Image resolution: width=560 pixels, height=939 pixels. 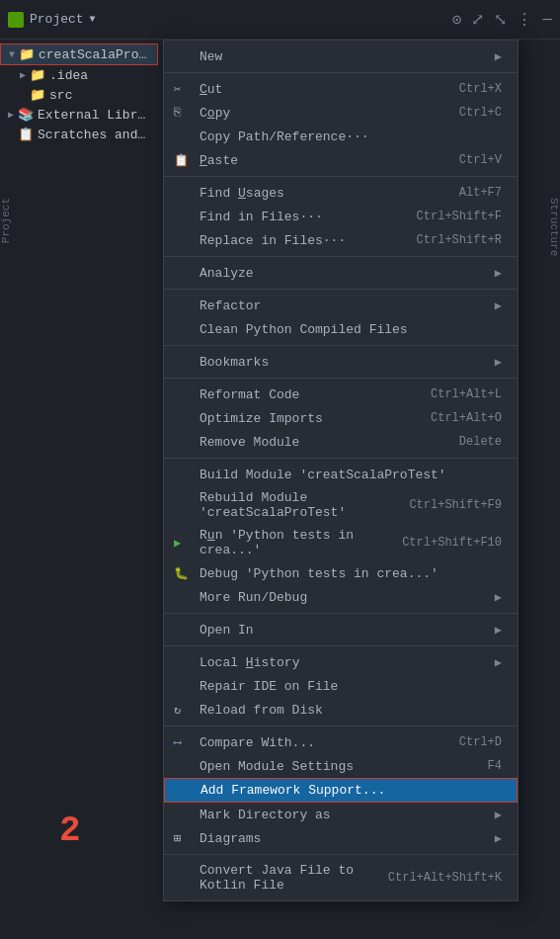 What do you see at coordinates (6, 220) in the screenshot?
I see `side-label-left: Project` at bounding box center [6, 220].